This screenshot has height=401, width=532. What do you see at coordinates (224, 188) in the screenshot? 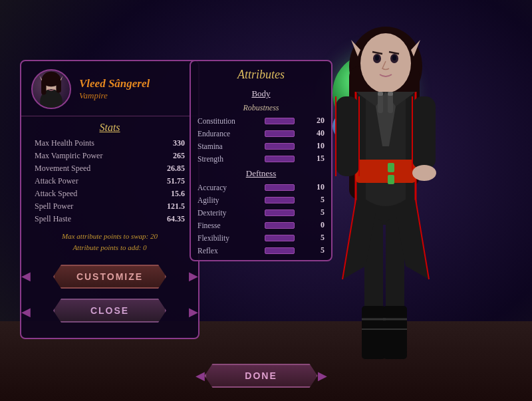
I see `attr-label: Accuracy` at bounding box center [224, 188].